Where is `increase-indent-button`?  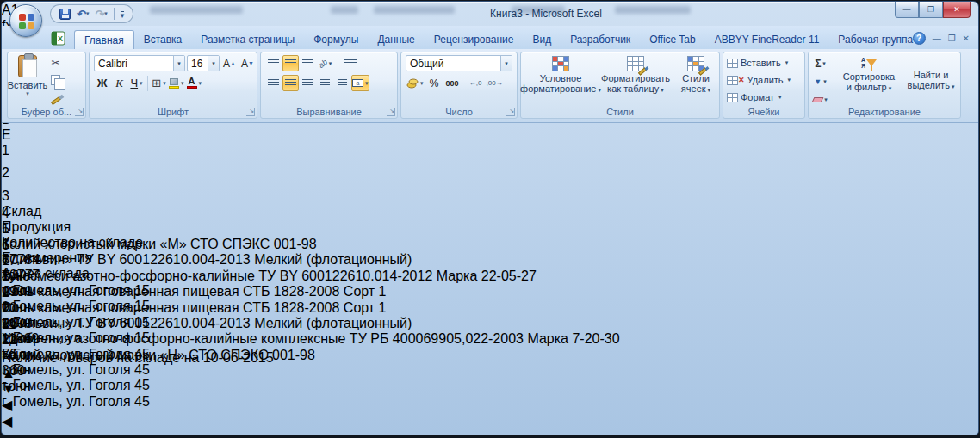
increase-indent-button is located at coordinates (343, 83).